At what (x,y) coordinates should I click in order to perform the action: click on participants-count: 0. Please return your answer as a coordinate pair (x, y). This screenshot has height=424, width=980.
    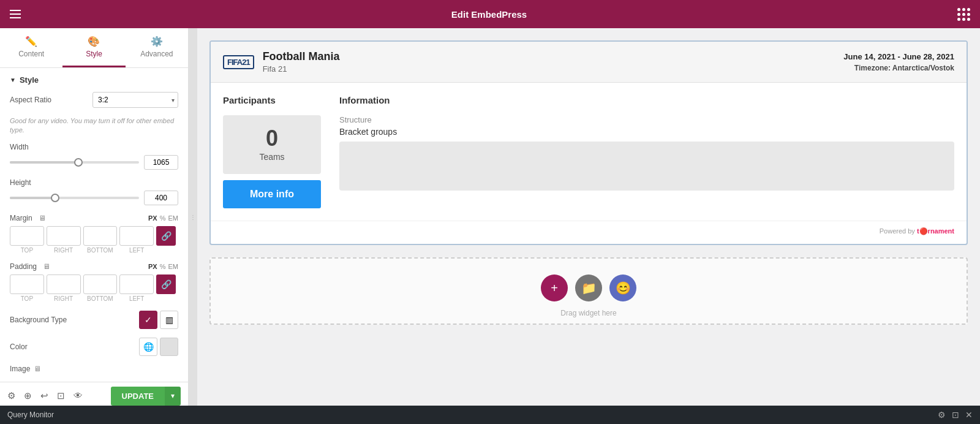
    Looking at the image, I should click on (272, 138).